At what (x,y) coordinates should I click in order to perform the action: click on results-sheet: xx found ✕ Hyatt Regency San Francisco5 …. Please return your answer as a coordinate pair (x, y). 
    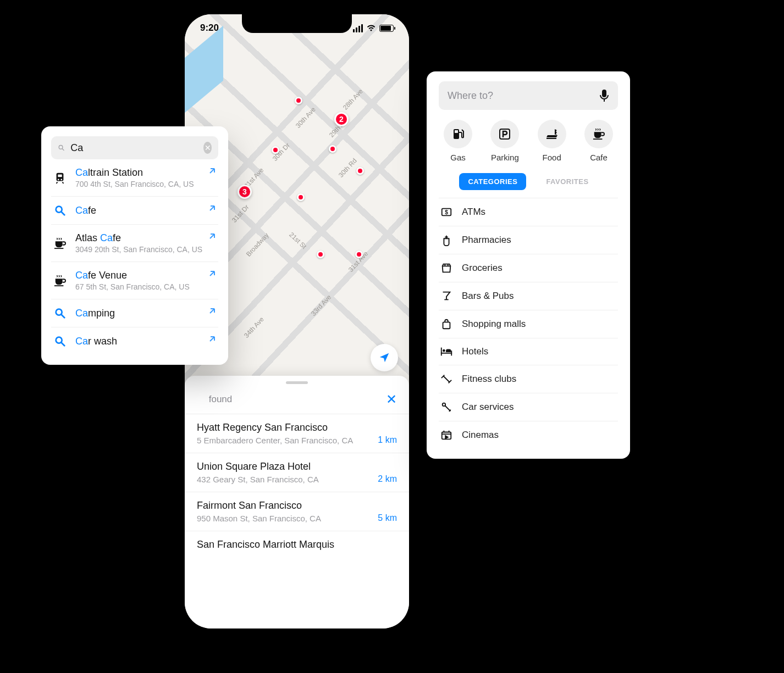
    Looking at the image, I should click on (297, 502).